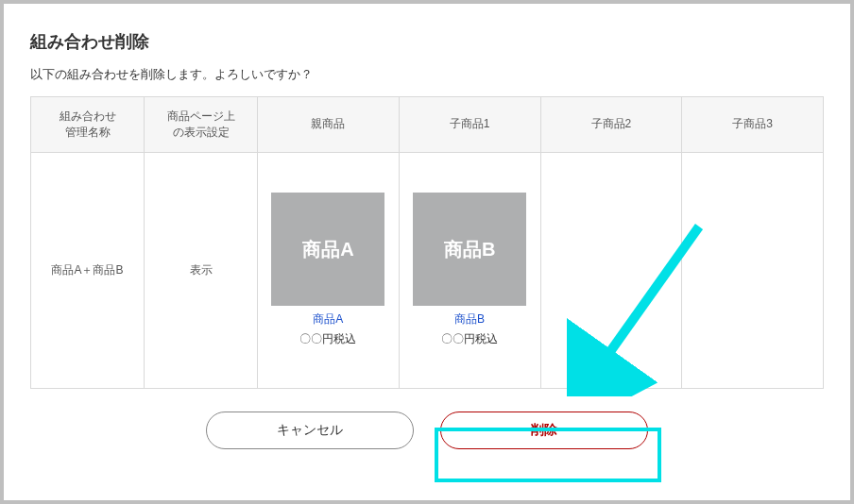 This screenshot has width=854, height=504. I want to click on th-parent: 親商品, so click(329, 125).